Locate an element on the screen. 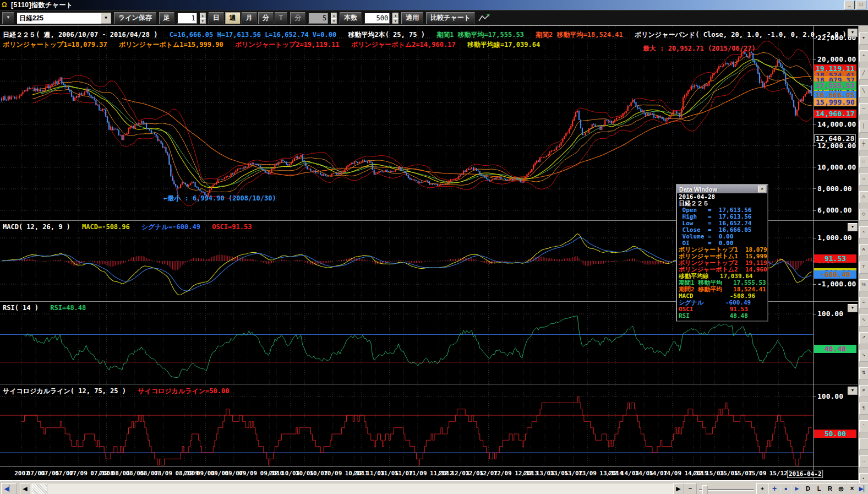  draw-tool-button-7: ┼ is located at coordinates (864, 144).